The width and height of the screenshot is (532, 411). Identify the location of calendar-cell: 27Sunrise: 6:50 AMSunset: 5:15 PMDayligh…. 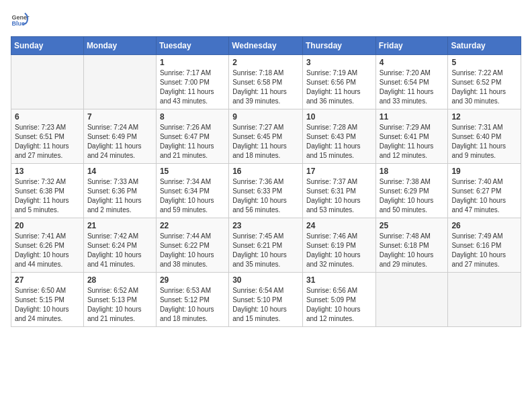
(48, 300).